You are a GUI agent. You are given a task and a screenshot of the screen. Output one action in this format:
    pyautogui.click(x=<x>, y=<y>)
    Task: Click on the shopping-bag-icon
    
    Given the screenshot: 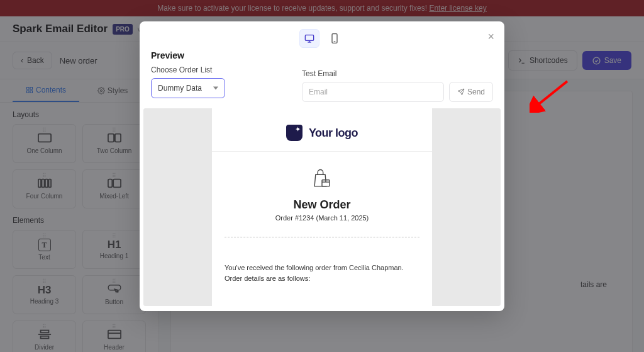 What is the action you would take?
    pyautogui.click(x=322, y=179)
    